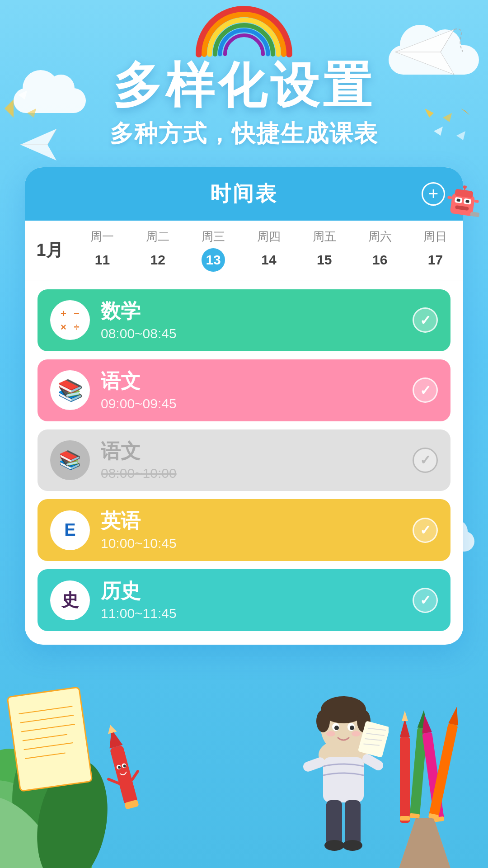  Describe the element at coordinates (380, 250) in the screenshot. I see `day-cell-16: 周六16` at that location.